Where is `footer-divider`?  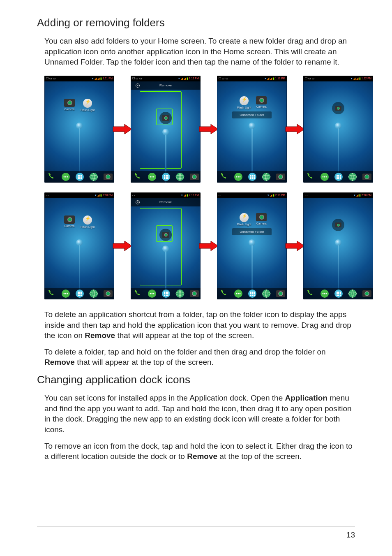
footer-divider is located at coordinates (196, 526).